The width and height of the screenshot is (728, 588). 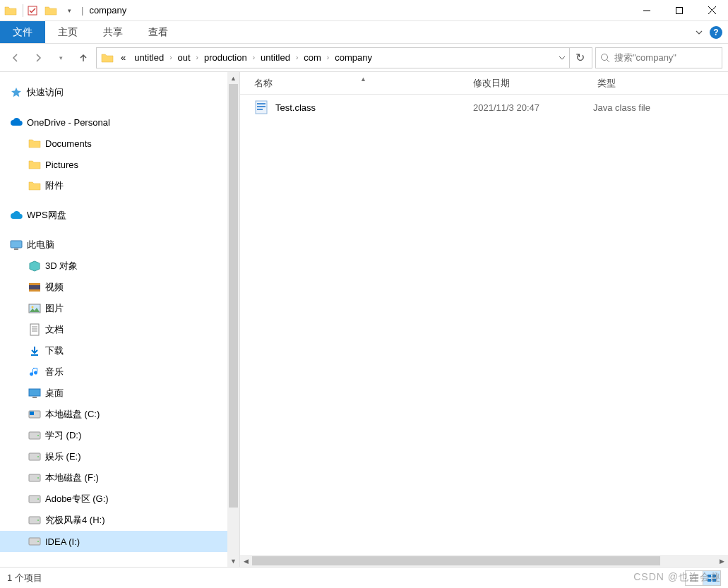 What do you see at coordinates (184, 58) in the screenshot?
I see `breadcrumb-item: out` at bounding box center [184, 58].